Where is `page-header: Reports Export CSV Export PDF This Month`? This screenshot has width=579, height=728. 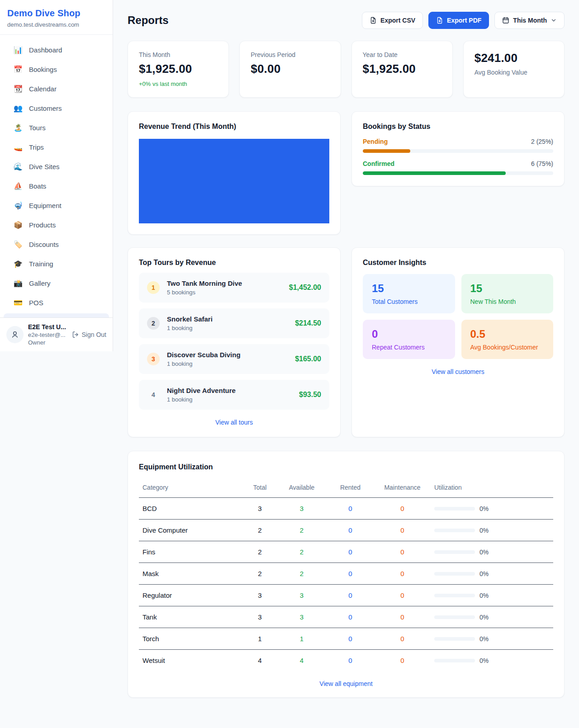
page-header: Reports Export CSV Export PDF This Month is located at coordinates (346, 20).